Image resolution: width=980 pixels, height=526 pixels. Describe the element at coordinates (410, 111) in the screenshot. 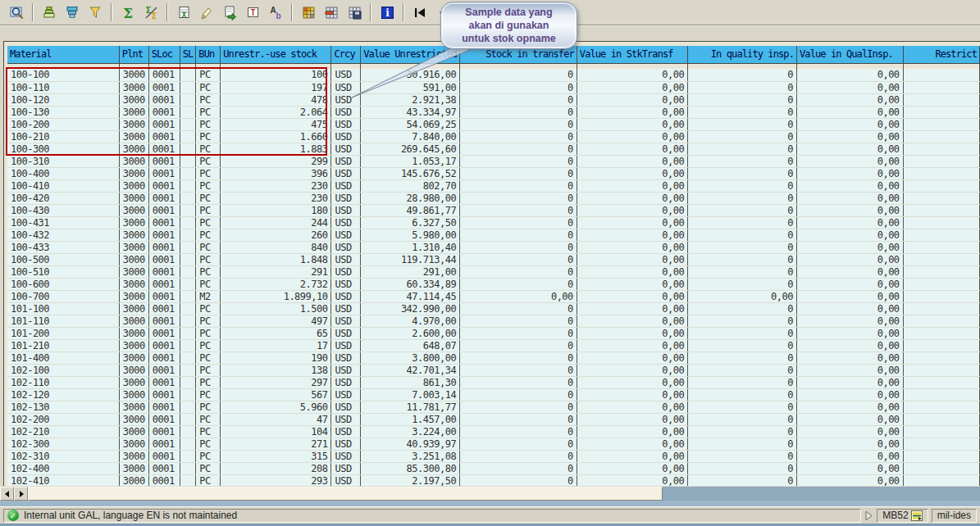

I see `table-cell: 43.334,97` at that location.